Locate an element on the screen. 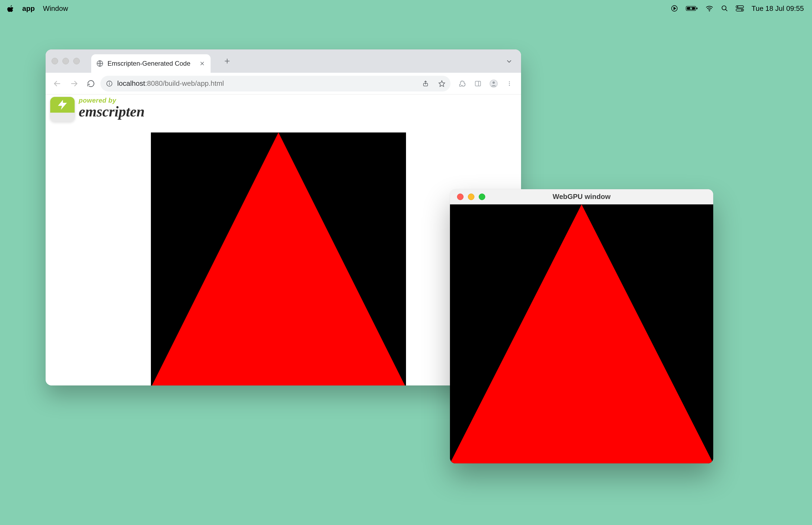 Image resolution: width=812 pixels, height=525 pixels. emscripten-logo: powered by emscripten is located at coordinates (97, 109).